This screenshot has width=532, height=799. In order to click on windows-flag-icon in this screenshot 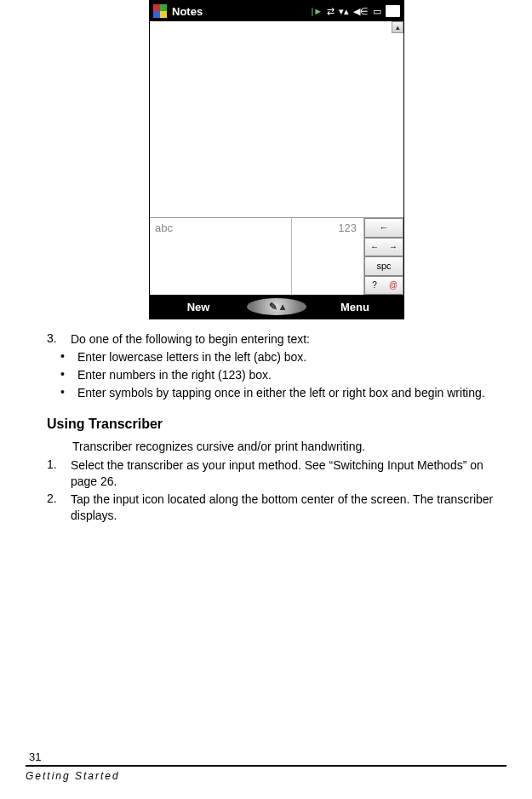, I will do `click(160, 11)`.